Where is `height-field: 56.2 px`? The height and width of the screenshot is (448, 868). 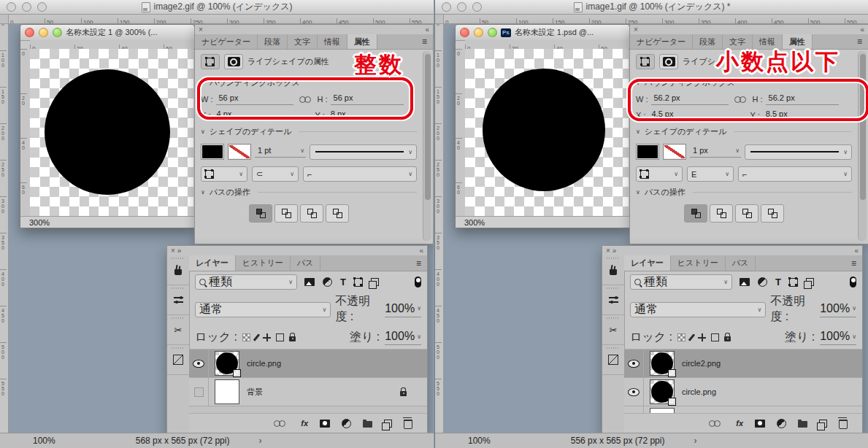 height-field: 56.2 px is located at coordinates (802, 99).